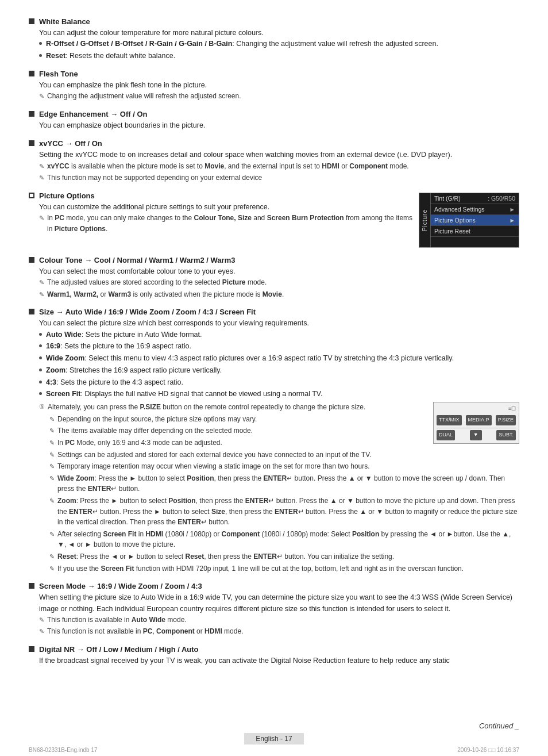 This screenshot has height=756, width=548. What do you see at coordinates (274, 39) in the screenshot?
I see `section-white-balance: White Balance You can adjust the colour …` at bounding box center [274, 39].